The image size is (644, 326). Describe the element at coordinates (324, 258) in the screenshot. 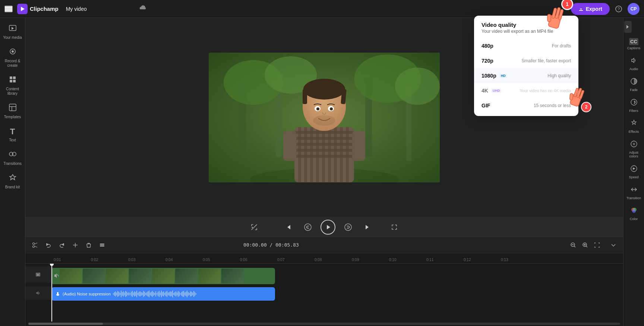

I see `timeline-ruler: 0:01 0:02 0:03 0:04 0:05 0:06 0:07 0:08 …` at that location.